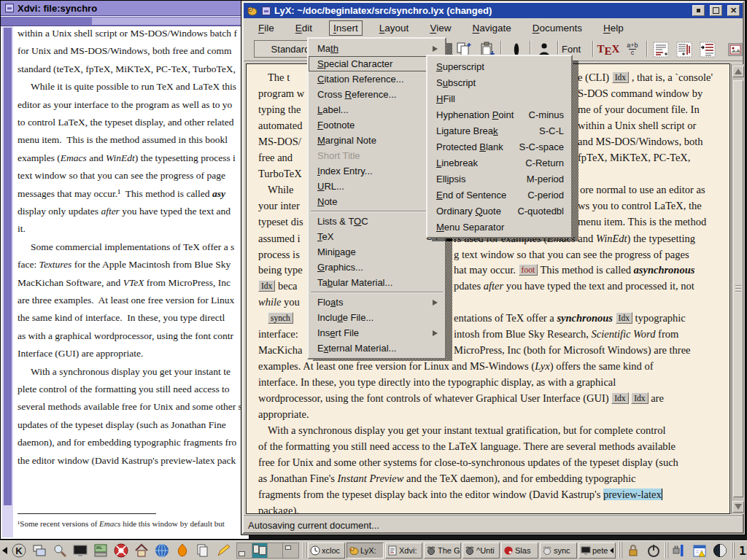 The height and width of the screenshot is (560, 747). Describe the element at coordinates (376, 236) in the screenshot. I see `menu-item-tex: TeXC-l` at that location.